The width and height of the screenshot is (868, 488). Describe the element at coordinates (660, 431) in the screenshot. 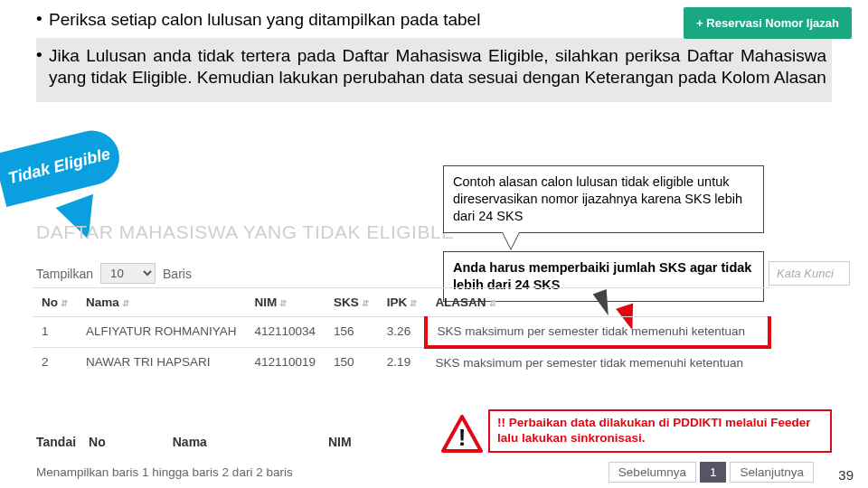

I see `warning-callout: !! Perbaikan data dilakukan di PDDIKTI m…` at that location.